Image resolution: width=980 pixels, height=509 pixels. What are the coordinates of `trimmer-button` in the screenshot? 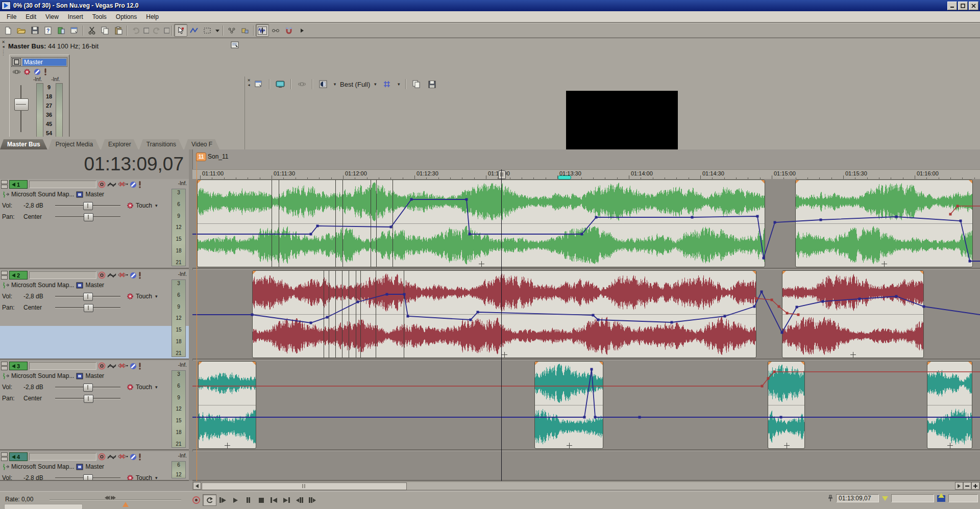 It's located at (262, 31).